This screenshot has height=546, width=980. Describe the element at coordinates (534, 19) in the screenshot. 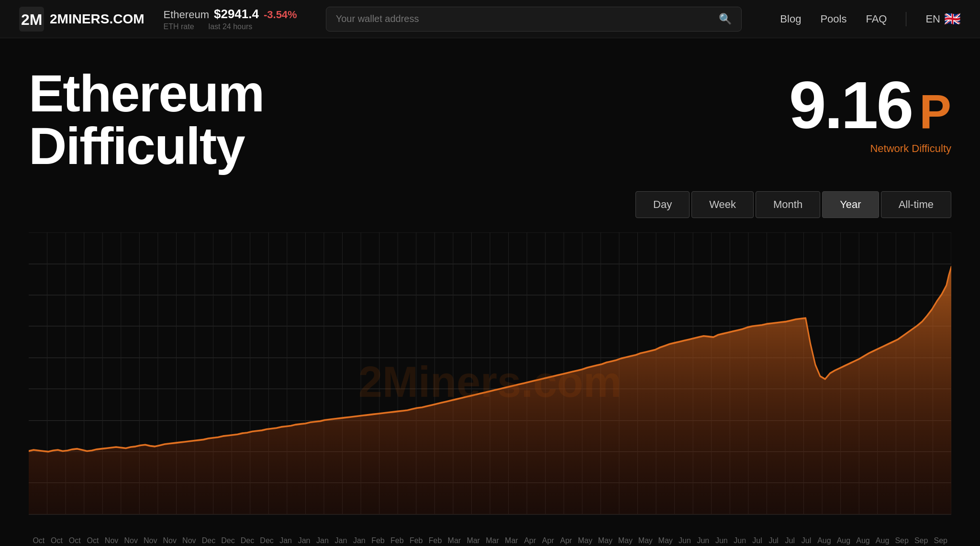

I see `search-bar: 🔍` at that location.